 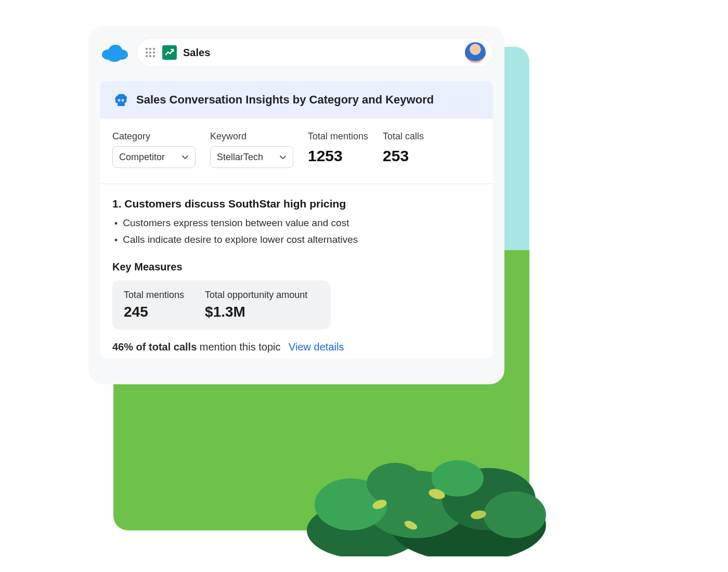 What do you see at coordinates (315, 53) in the screenshot?
I see `app-switcher-chip: Sales` at bounding box center [315, 53].